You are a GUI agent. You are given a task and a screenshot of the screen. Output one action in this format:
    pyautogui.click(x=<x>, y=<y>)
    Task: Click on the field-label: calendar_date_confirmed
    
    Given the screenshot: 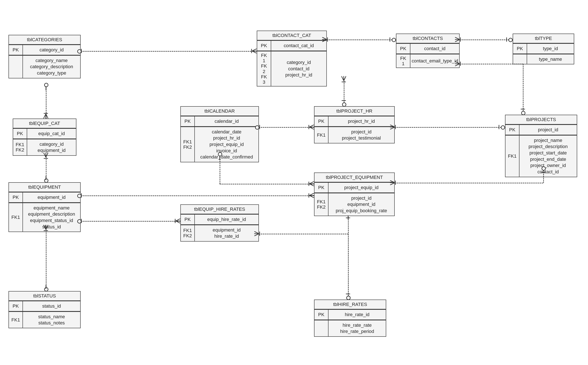 What is the action you would take?
    pyautogui.click(x=227, y=157)
    